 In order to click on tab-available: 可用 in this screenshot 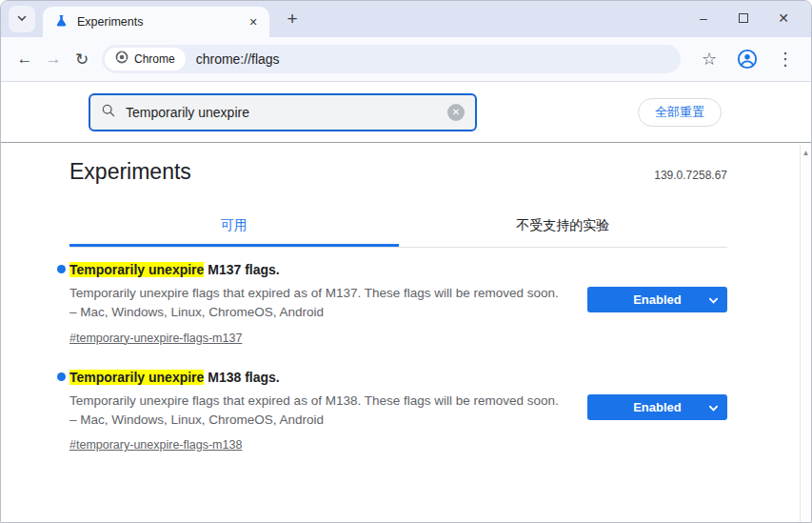, I will do `click(234, 228)`.